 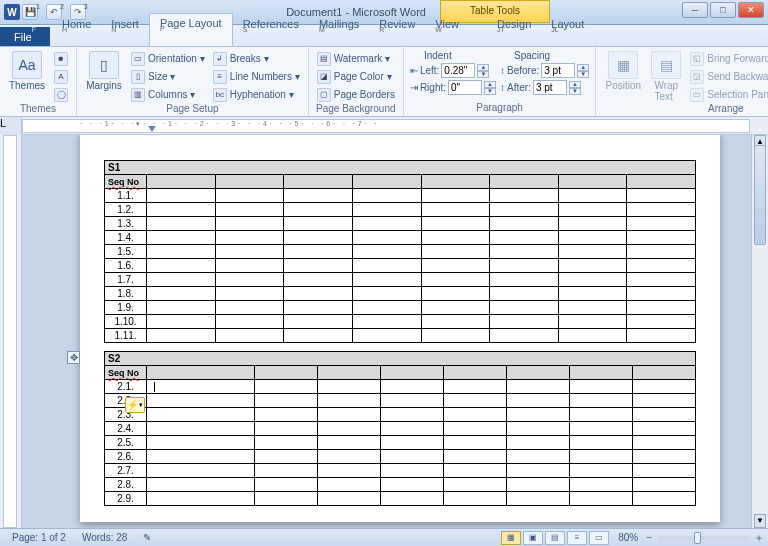 I want to click on view-web-layout-icon: ▤, so click(x=555, y=538).